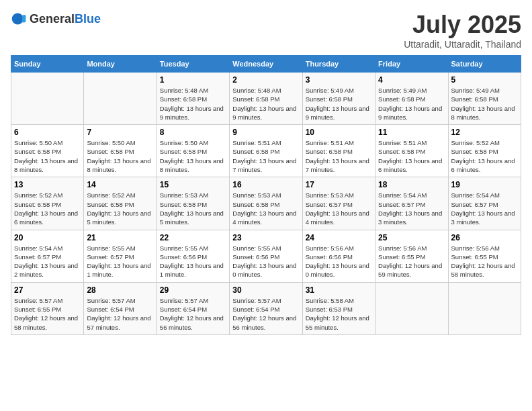  What do you see at coordinates (120, 185) in the screenshot?
I see `day-number: 14` at bounding box center [120, 185].